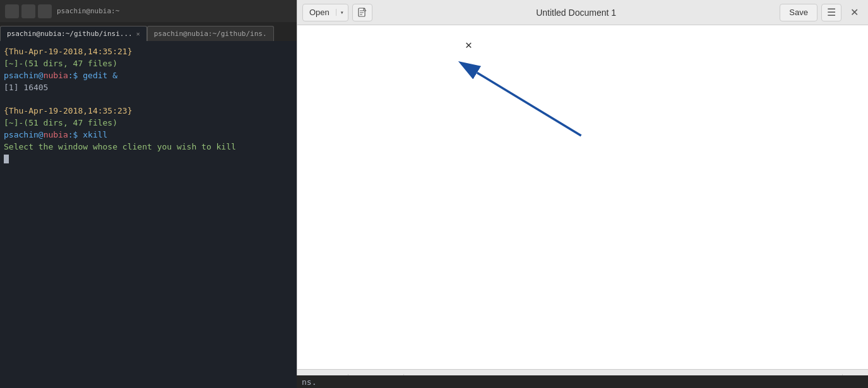 The height and width of the screenshot is (388, 868). Describe the element at coordinates (61, 63) in the screenshot. I see `dir-line-1: [~]-(51 dirs, 47 files)` at that location.